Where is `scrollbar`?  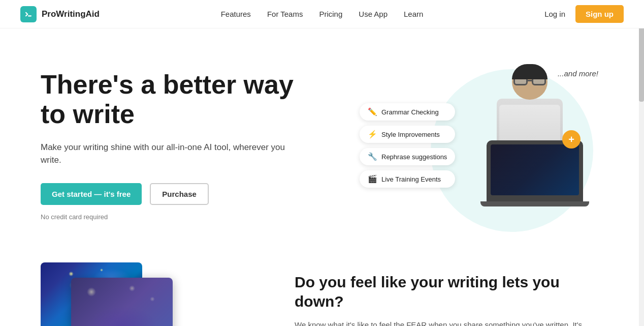 scrollbar is located at coordinates (641, 163).